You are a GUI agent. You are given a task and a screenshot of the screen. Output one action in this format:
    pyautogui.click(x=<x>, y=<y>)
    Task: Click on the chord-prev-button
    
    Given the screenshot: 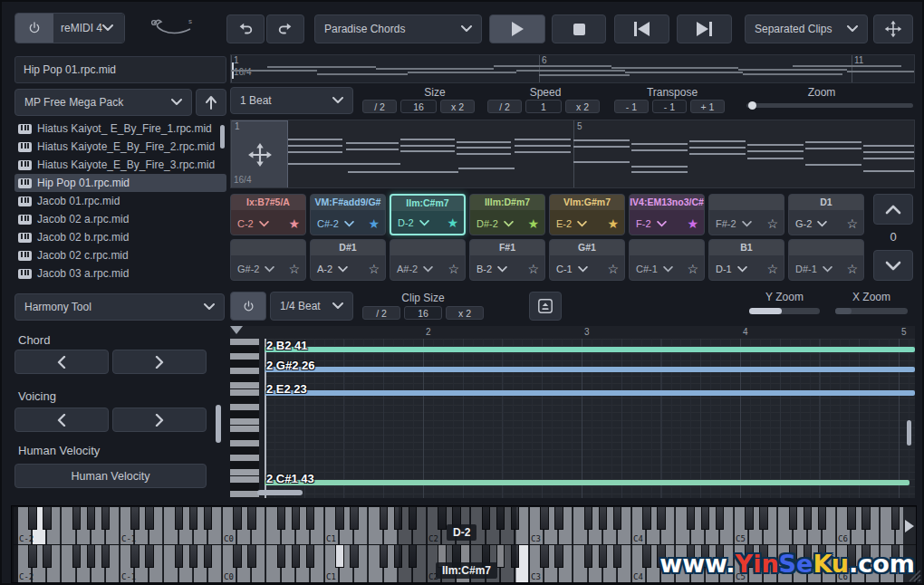 What is the action you would take?
    pyautogui.click(x=62, y=362)
    